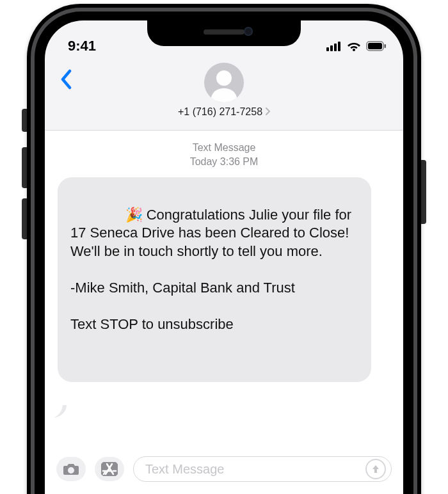 This screenshot has height=494, width=448. Describe the element at coordinates (67, 79) in the screenshot. I see `chevron-left-icon` at that location.